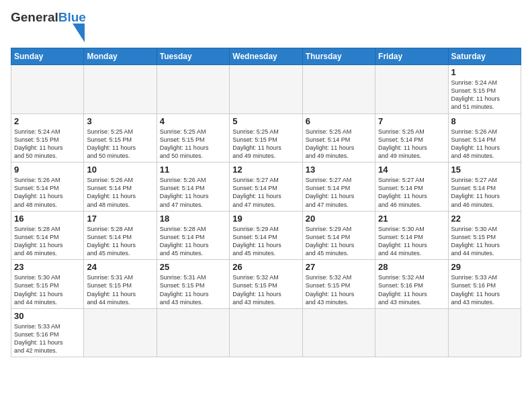 The height and width of the screenshot is (411, 532). What do you see at coordinates (484, 285) in the screenshot?
I see `calendar-cell: 29Sunrise: 5:33 AM Sunset: 5:16 PM Dayli…` at bounding box center [484, 285].